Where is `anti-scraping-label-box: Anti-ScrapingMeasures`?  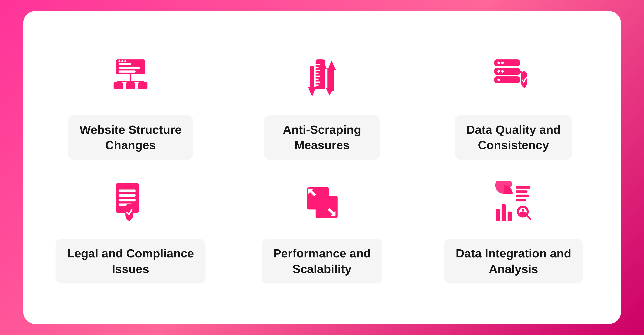
anti-scraping-label-box: Anti-ScrapingMeasures is located at coordinates (322, 138).